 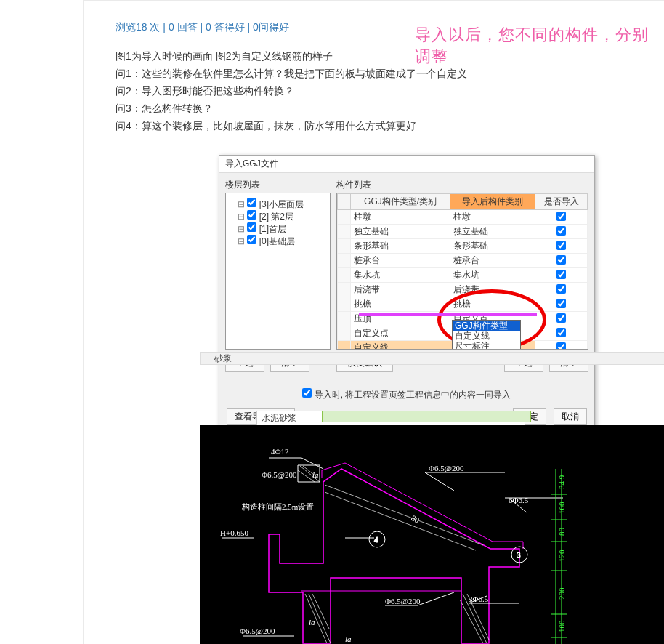 What do you see at coordinates (562, 593) in the screenshot?
I see `svg-text: 200` at bounding box center [562, 593].